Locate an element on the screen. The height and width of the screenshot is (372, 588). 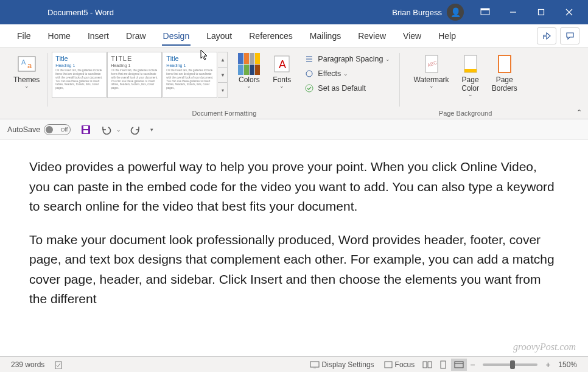
collapse-ribbon-button: ⌃ is located at coordinates (579, 112).